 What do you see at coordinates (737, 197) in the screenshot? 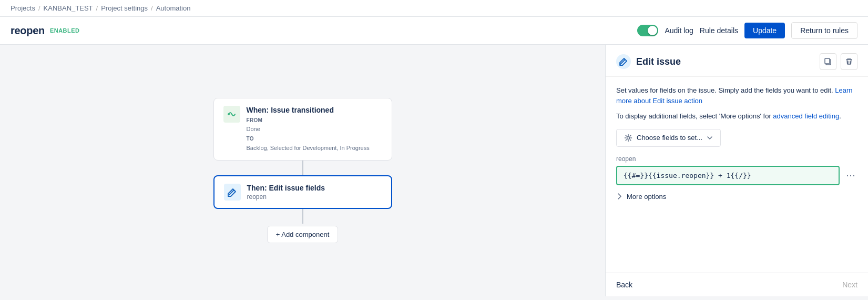
I see `more-options-row: More options` at bounding box center [737, 197].